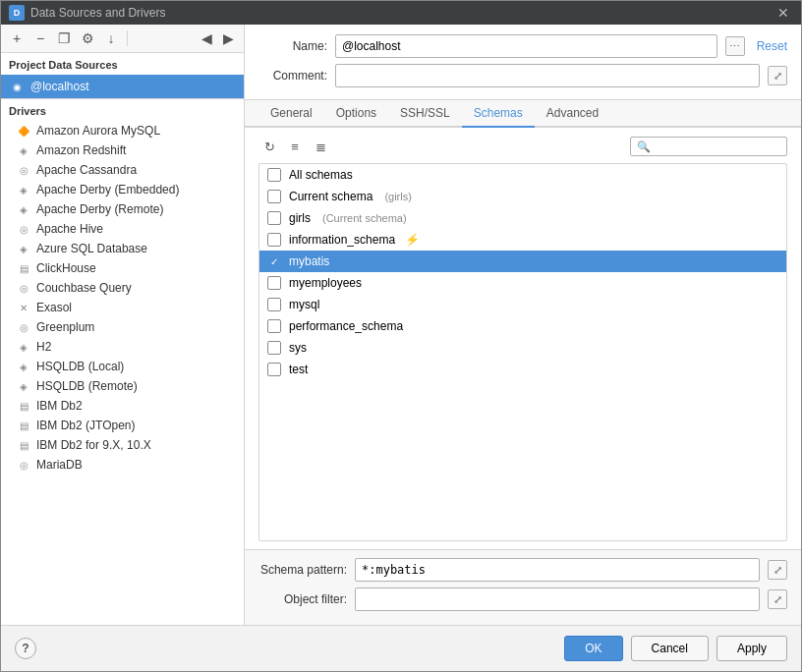  I want to click on driver-item-hive: ◎Apache Hive, so click(122, 229).